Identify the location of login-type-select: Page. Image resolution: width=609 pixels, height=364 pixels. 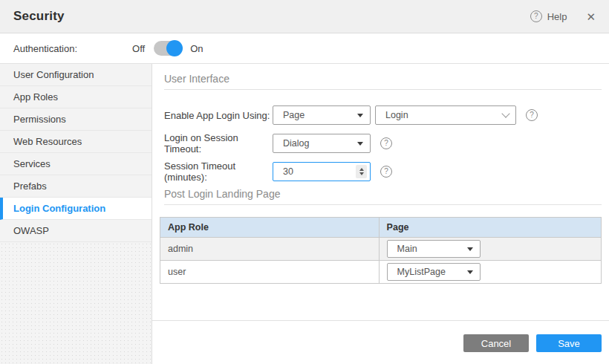
(322, 115).